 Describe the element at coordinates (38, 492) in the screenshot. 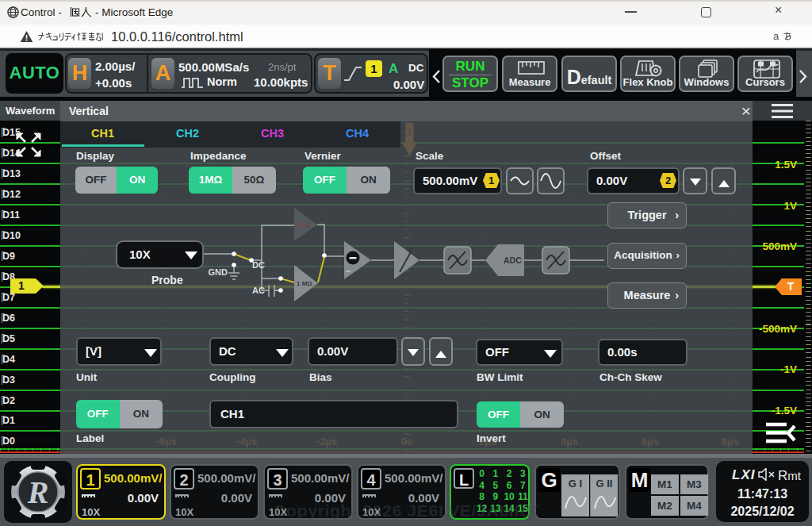

I see `svg-text: R` at that location.